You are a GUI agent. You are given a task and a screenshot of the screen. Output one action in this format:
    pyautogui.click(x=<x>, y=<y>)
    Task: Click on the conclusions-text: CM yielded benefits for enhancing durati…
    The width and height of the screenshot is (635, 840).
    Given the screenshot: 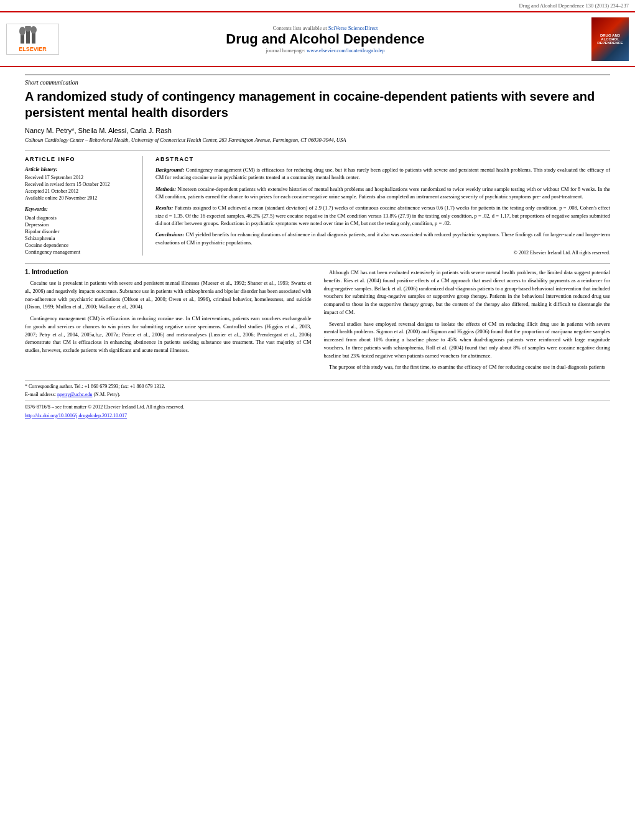 What is the action you would take?
    pyautogui.click(x=383, y=238)
    